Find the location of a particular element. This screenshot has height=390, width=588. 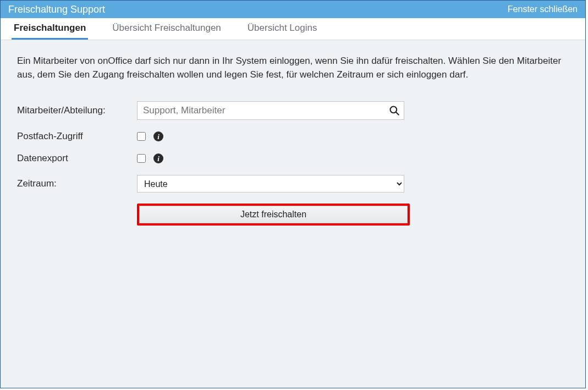

row-data-export: Datenexport i is located at coordinates (293, 158).